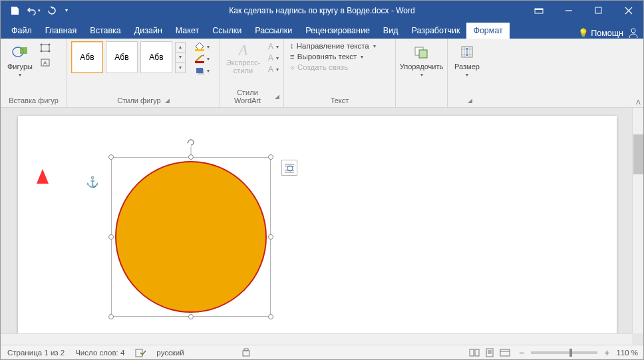 This screenshot has width=644, height=360. Describe the element at coordinates (246, 353) in the screenshot. I see `status-macro-icon` at that location.